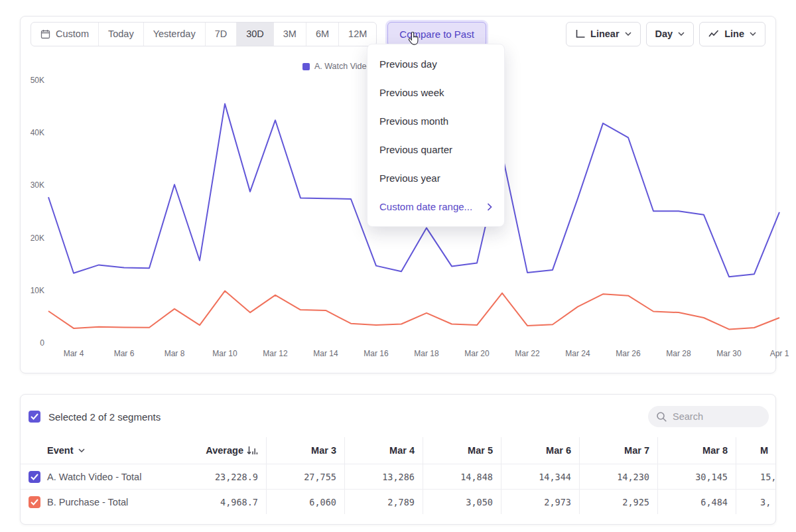  Describe the element at coordinates (123, 501) in the screenshot. I see `event-name: B. Purchase - Total` at that location.